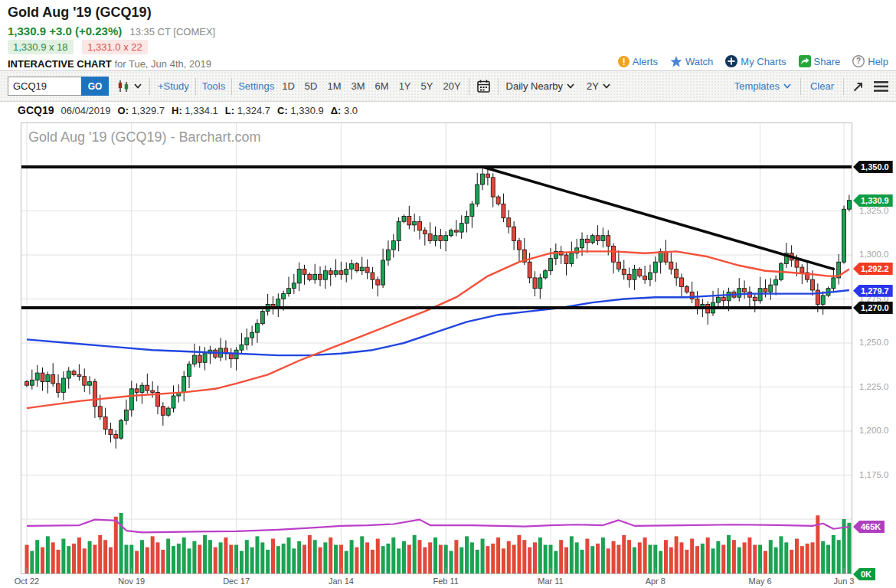 Image resolution: width=896 pixels, height=588 pixels. Describe the element at coordinates (437, 582) in the screenshot. I see `time-axis: Oct 22Nov 19Dec 17Jan 14Feb 11Mar 11Apr …` at that location.